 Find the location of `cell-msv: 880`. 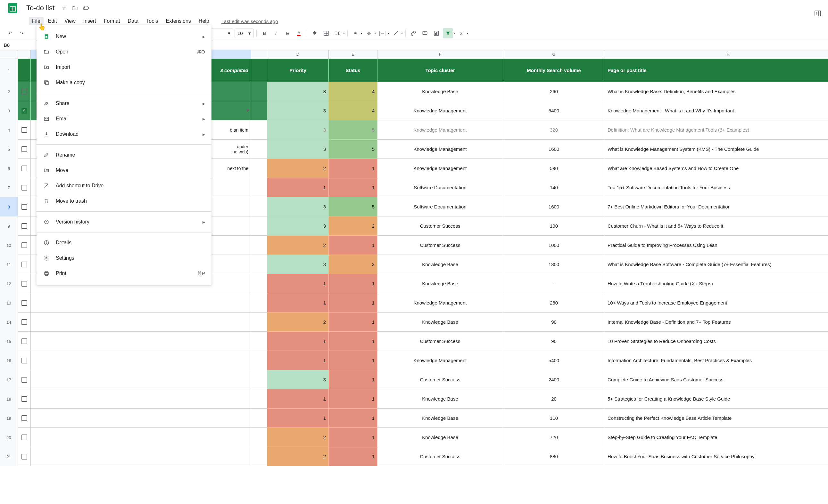

cell-msv: 880 is located at coordinates (554, 457).